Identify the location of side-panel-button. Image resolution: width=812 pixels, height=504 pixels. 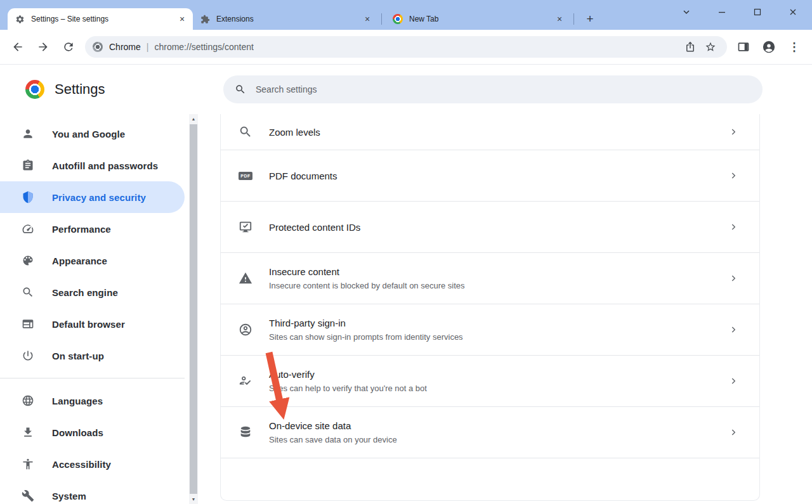
(743, 47).